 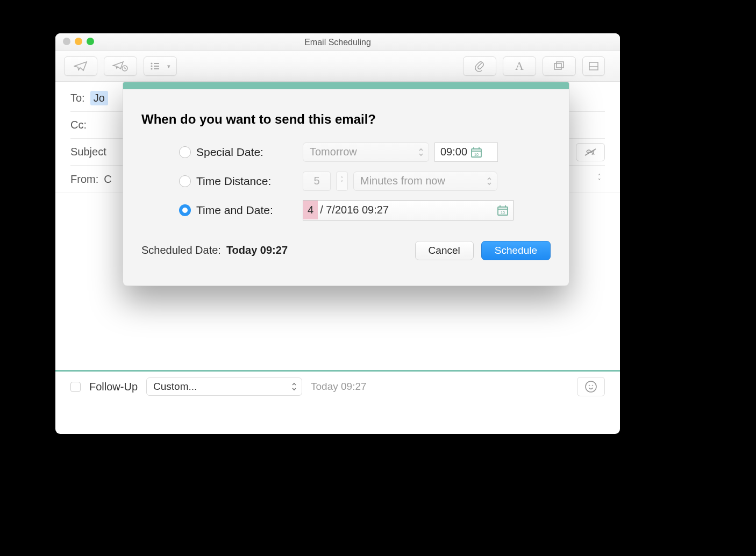 I want to click on scheduled-date-value: Today 09:27, so click(x=257, y=251).